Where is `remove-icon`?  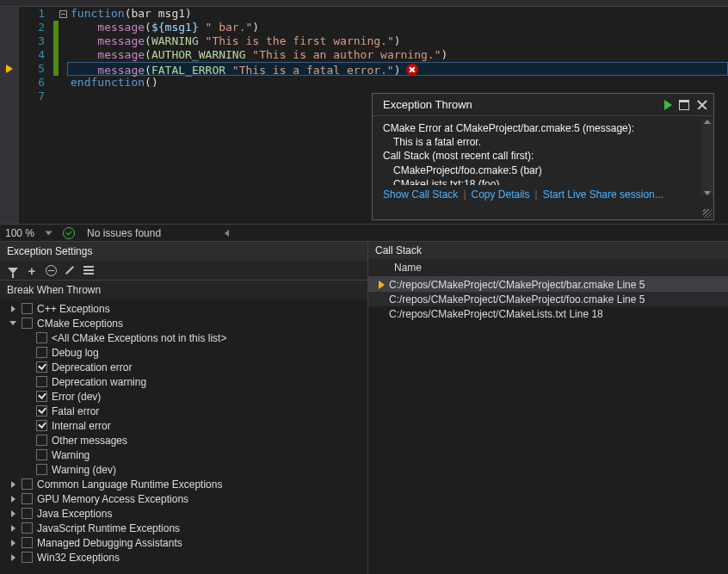 remove-icon is located at coordinates (51, 270).